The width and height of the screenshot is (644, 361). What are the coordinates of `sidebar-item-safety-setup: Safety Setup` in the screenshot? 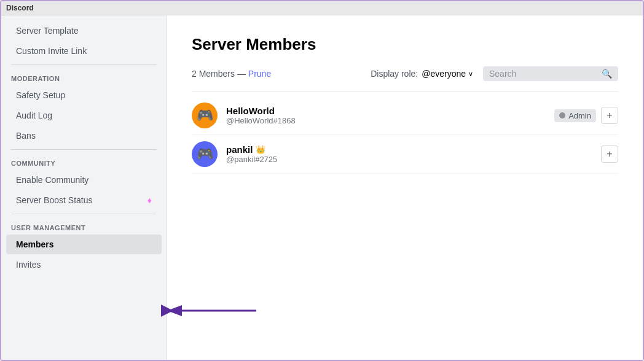 It's located at (84, 95).